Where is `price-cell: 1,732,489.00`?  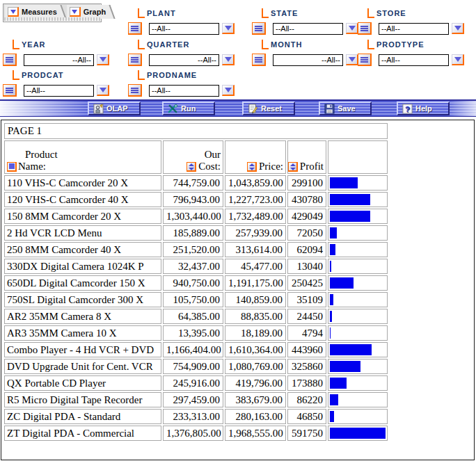
price-cell: 1,732,489.00 is located at coordinates (255, 216).